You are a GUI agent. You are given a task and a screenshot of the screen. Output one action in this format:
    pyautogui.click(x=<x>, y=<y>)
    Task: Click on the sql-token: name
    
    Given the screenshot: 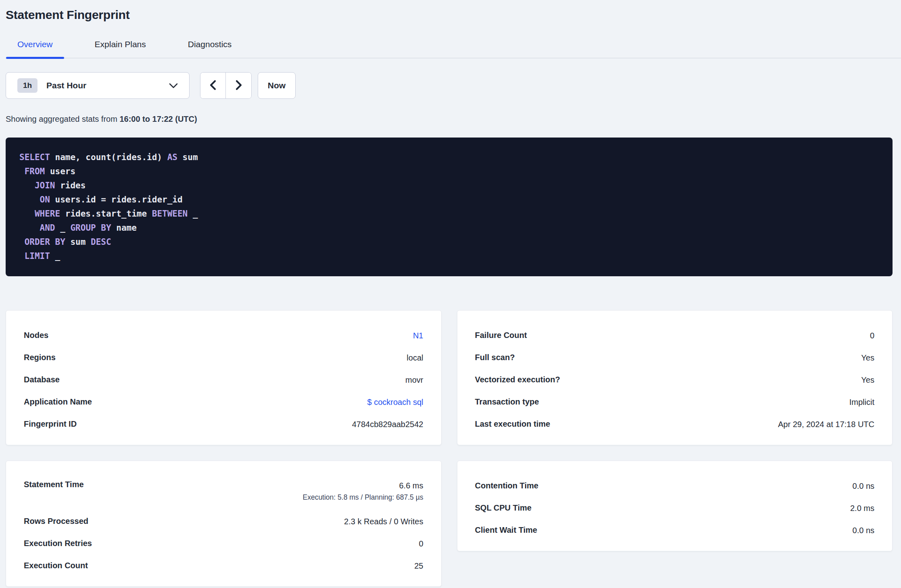 What is the action you would take?
    pyautogui.click(x=124, y=228)
    